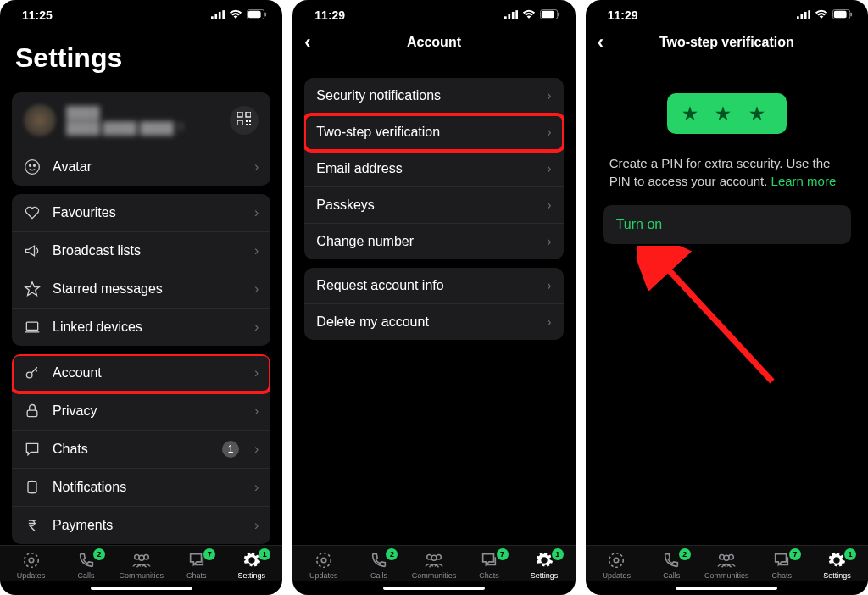  Describe the element at coordinates (141, 120) in the screenshot. I see `profile-row: ████████ ████ ████ ?` at that location.